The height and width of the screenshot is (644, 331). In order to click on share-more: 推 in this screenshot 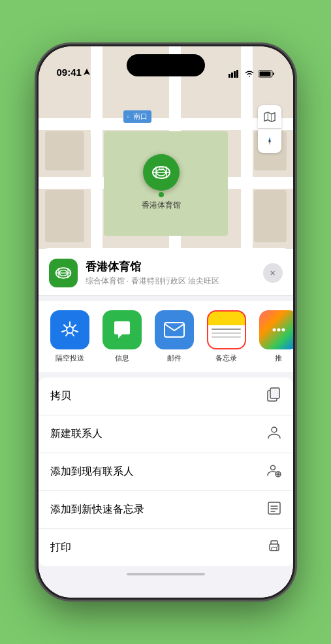, I will do `click(276, 337)`.